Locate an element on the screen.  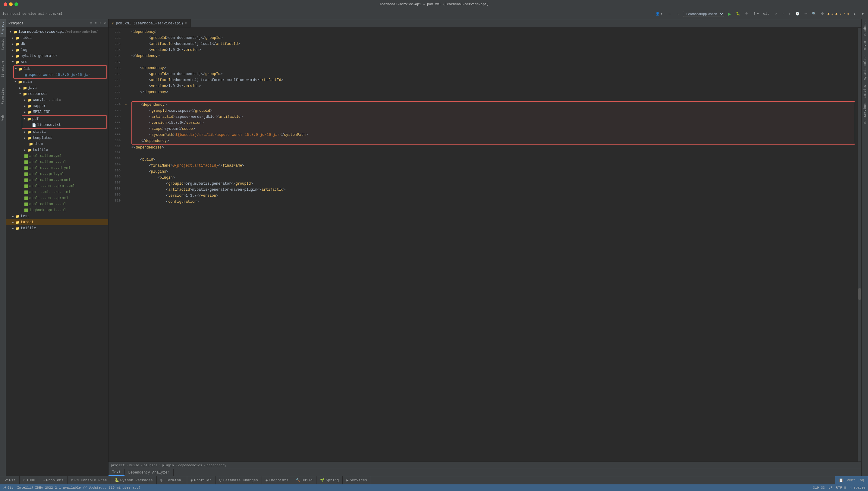
project-layout-icon: ≡ is located at coordinates (95, 24).